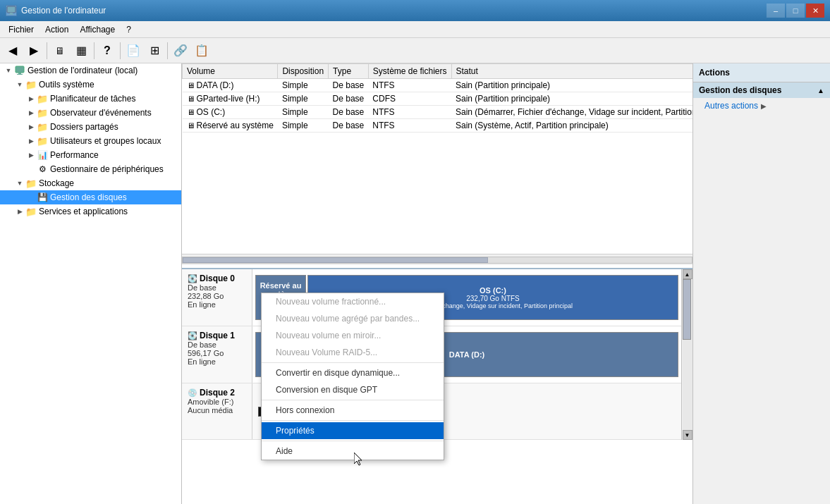 The width and height of the screenshot is (830, 504). What do you see at coordinates (90, 141) in the screenshot?
I see `sidebar-item-utilisateurs: ▶ 📁 Utilisateurs et groupes locaux` at bounding box center [90, 141].